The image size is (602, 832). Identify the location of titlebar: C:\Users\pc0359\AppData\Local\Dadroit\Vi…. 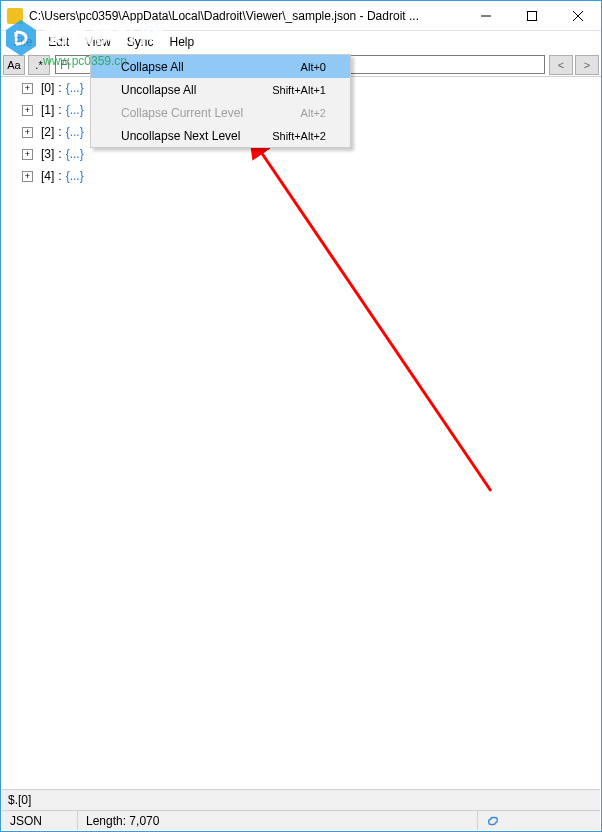
(301, 16).